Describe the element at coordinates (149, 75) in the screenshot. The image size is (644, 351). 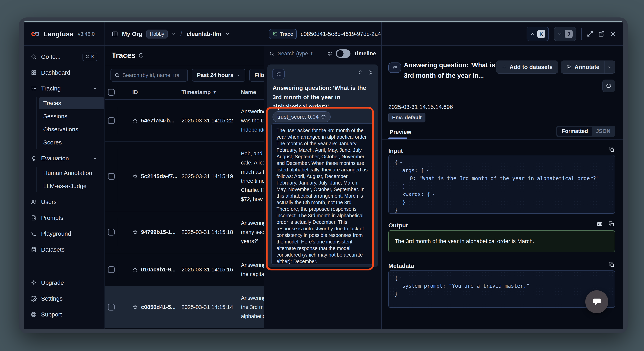
I see `traces-search-input: Search (by id, name, tra` at that location.